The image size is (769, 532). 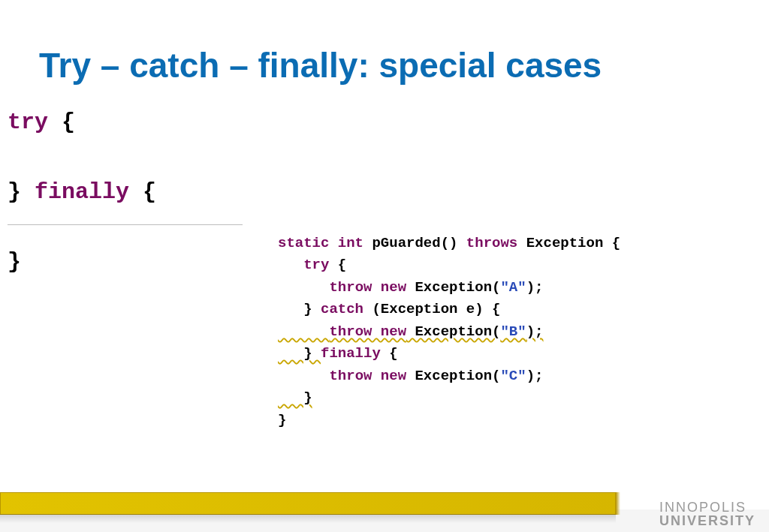 I want to click on logo-text-top: INNOPOLIS, so click(x=707, y=507).